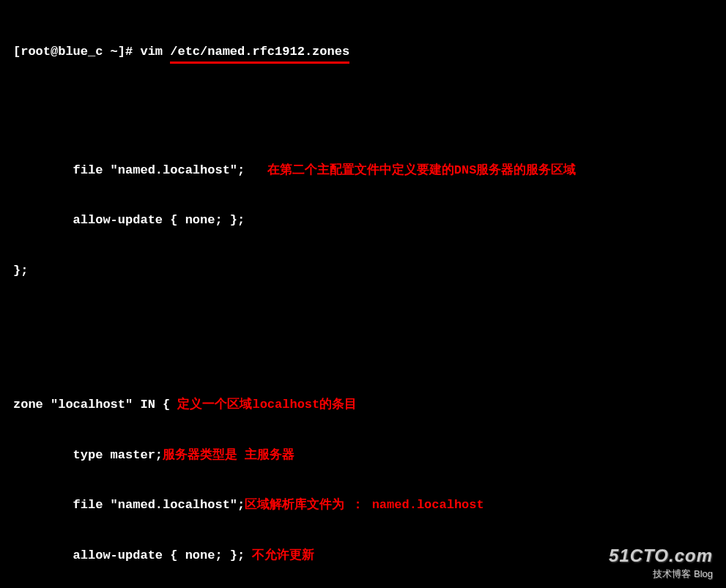 Image resolution: width=726 pixels, height=588 pixels. I want to click on code-line: file "named.localhost"; 在第二个主配置文件中定义要建的D…, so click(363, 171).